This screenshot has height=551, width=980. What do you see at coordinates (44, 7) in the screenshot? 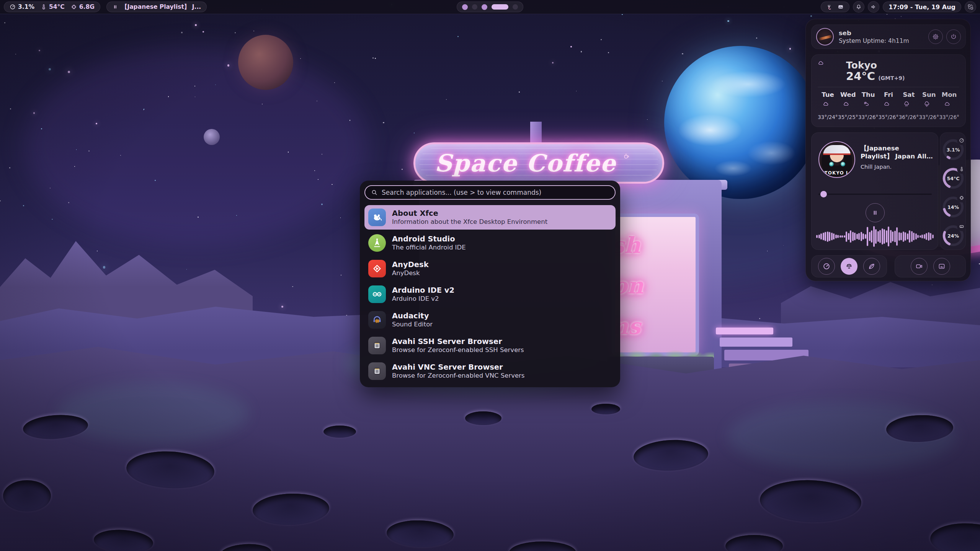
I see `temperature-icon` at bounding box center [44, 7].